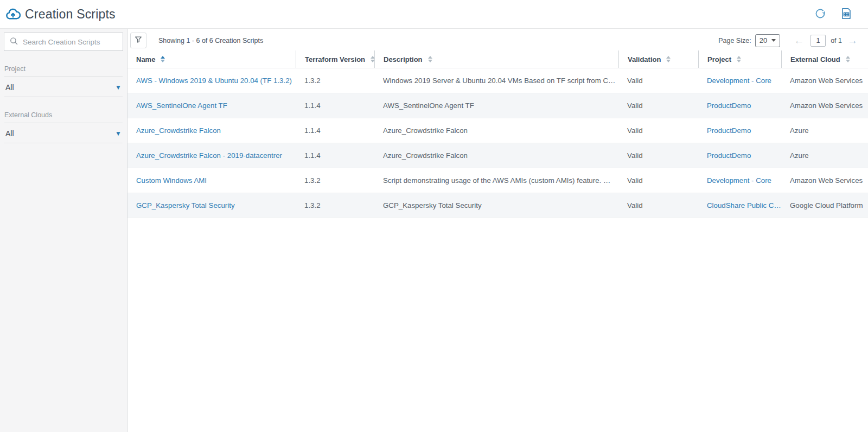  Describe the element at coordinates (498, 106) in the screenshot. I see `table-row: AWS_SentinelOne Agent TF 1.1.4 AWS_Senti…` at that location.